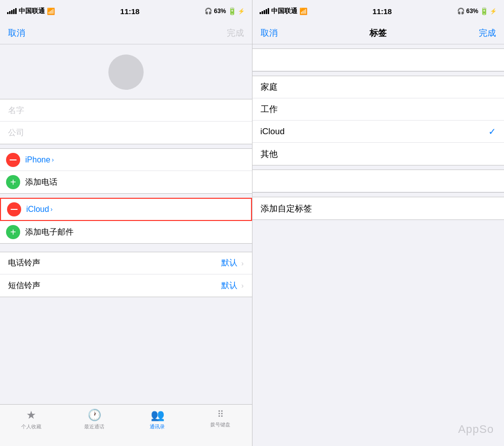 This screenshot has height=446, width=504. Describe the element at coordinates (32, 11) in the screenshot. I see `carrier-left: 中国联通` at that location.